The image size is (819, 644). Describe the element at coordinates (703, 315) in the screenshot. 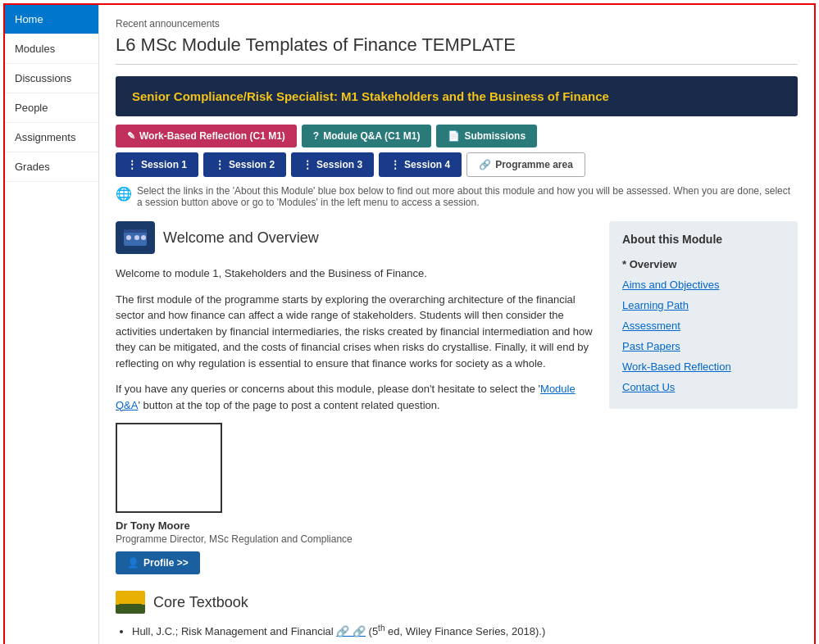

I see `about-module-box: About this Module Overview Aims and Obje…` at that location.